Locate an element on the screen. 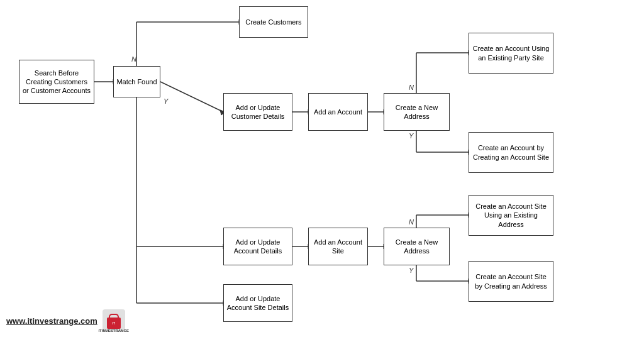  label-y-address-top: Y is located at coordinates (411, 136).